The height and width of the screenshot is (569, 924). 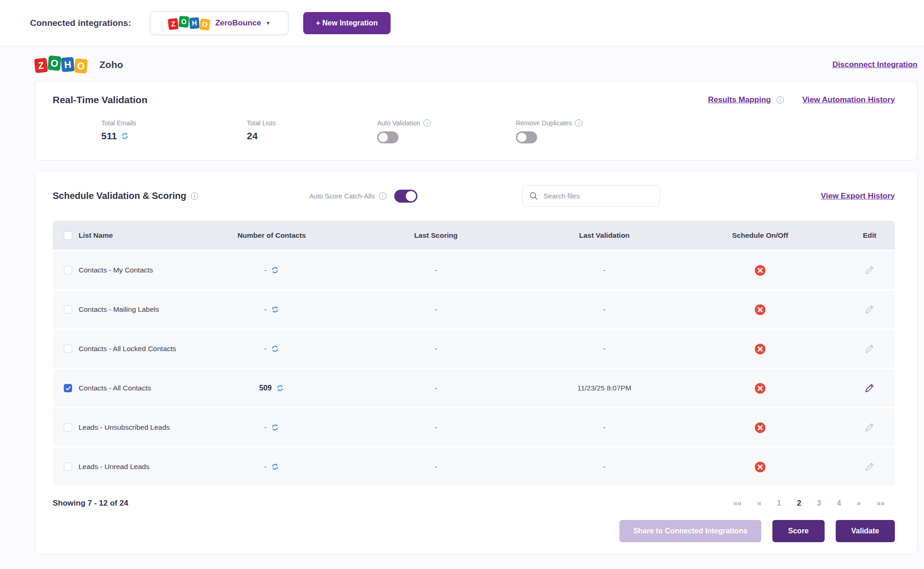 What do you see at coordinates (347, 23) in the screenshot?
I see `new-integration-button: + New Integration` at bounding box center [347, 23].